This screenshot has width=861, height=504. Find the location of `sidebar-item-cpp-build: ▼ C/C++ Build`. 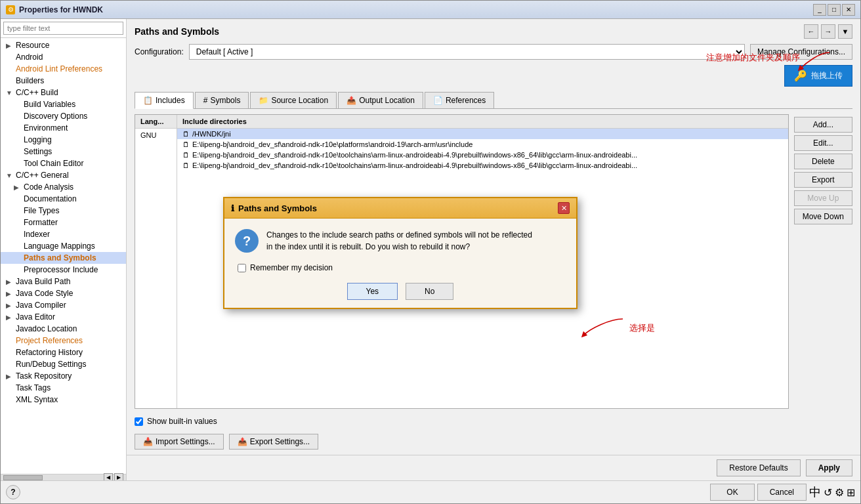

sidebar-item-cpp-build: ▼ C/C++ Build is located at coordinates (63, 93).